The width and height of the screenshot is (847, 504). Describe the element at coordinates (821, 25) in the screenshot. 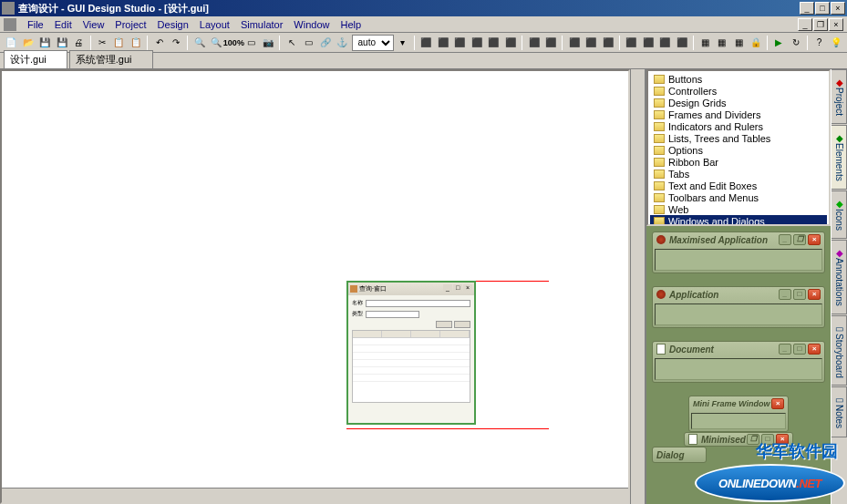

I see `mdi-restore-button: ❐` at that location.